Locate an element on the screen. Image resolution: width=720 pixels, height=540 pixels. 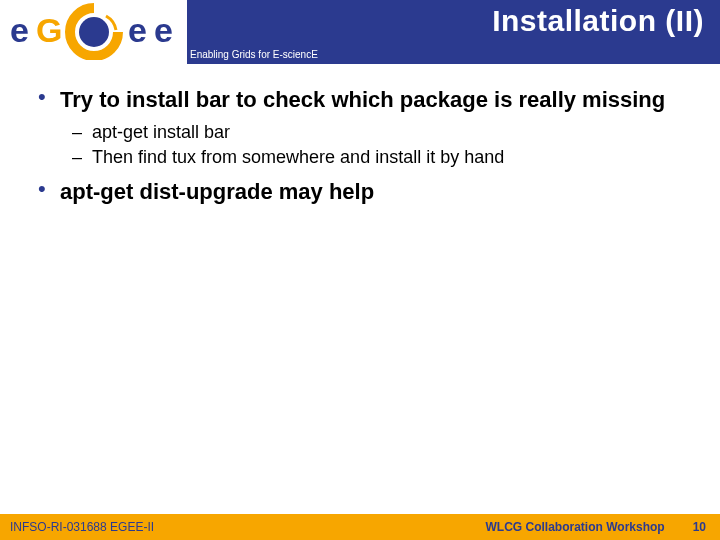
sub-bullet-list: apt-get install bar Then find tux from s… is located at coordinates (381, 145).